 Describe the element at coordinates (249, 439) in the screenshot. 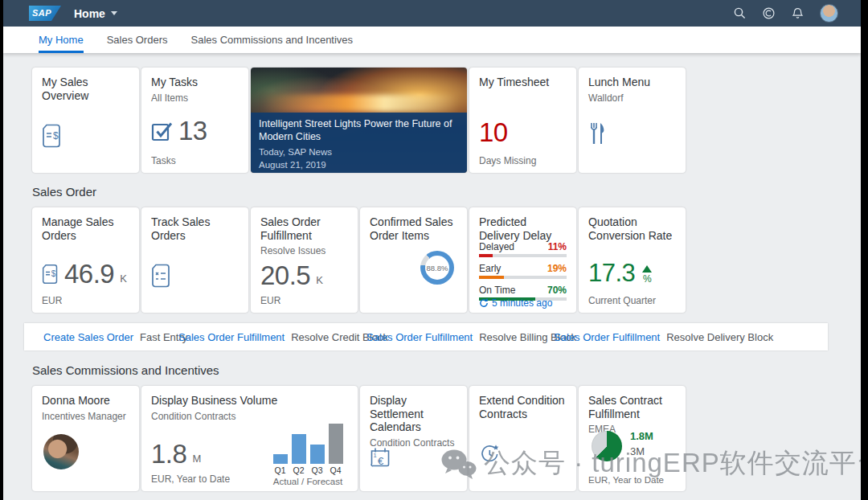

I see `tile-display-business-volume: Display Business Volume Condition Contra…` at that location.